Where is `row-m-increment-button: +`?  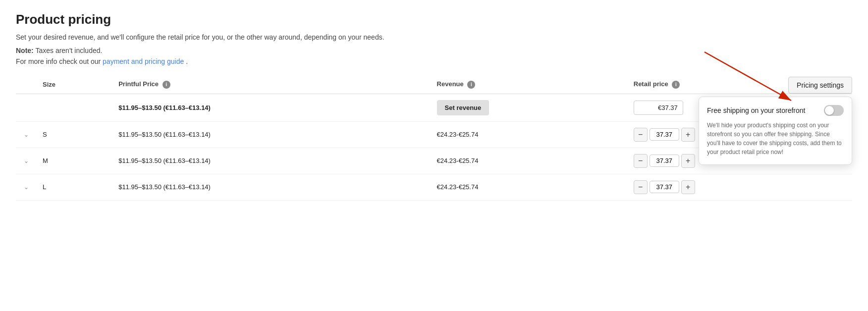 row-m-increment-button: + is located at coordinates (688, 161).